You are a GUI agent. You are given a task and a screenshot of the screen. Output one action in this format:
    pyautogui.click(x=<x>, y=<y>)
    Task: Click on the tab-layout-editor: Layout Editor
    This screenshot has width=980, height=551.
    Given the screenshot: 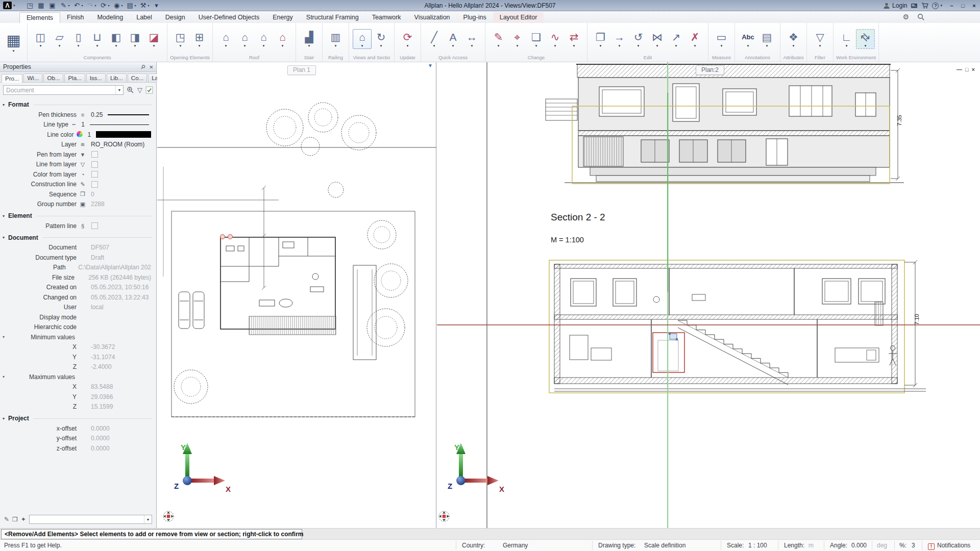 What is the action you would take?
    pyautogui.click(x=519, y=17)
    